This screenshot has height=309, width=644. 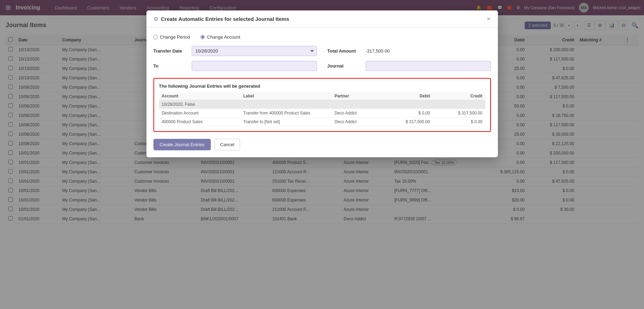 I want to click on modal-header: ⚙ Create Automatic Entries for selected …, so click(x=322, y=19).